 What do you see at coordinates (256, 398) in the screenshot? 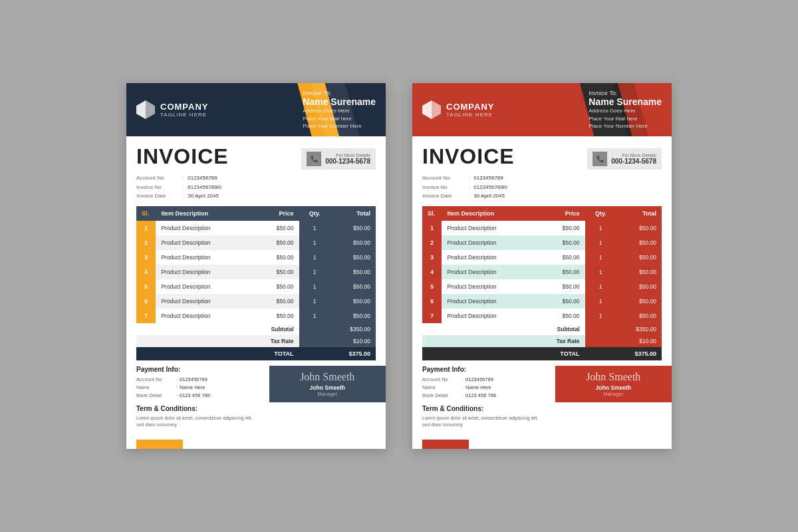
I see `bottom-section: Payment Info: Account No : 0123456789 Na…` at bounding box center [256, 398].